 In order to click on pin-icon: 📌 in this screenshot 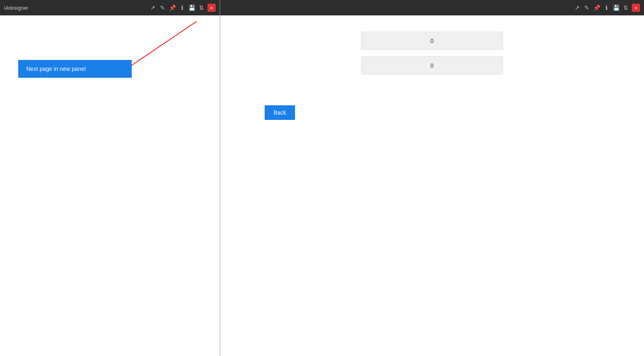, I will do `click(172, 8)`.